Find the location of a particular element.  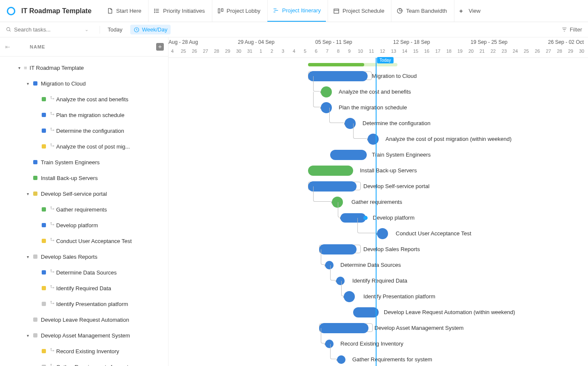

task-row: Conduct User Acceptance Test is located at coordinates (84, 241).